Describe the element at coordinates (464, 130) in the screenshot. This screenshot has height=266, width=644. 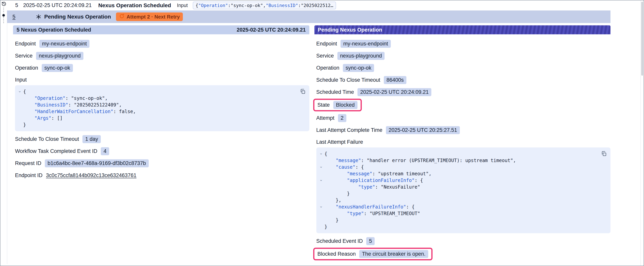
I see `field-last-attempt-complete-time: Last Attempt Complete Time2025-02-25 UTC…` at that location.